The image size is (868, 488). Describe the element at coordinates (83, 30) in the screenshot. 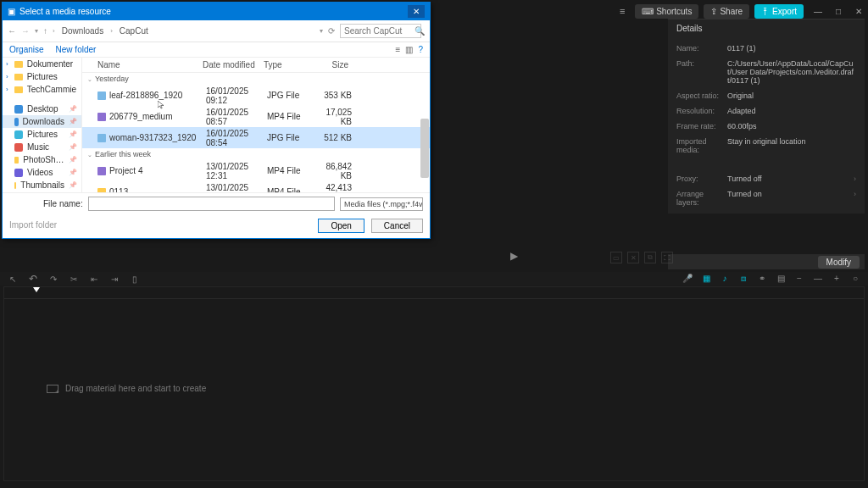

I see `breadcrumb-downloads: Downloads` at that location.